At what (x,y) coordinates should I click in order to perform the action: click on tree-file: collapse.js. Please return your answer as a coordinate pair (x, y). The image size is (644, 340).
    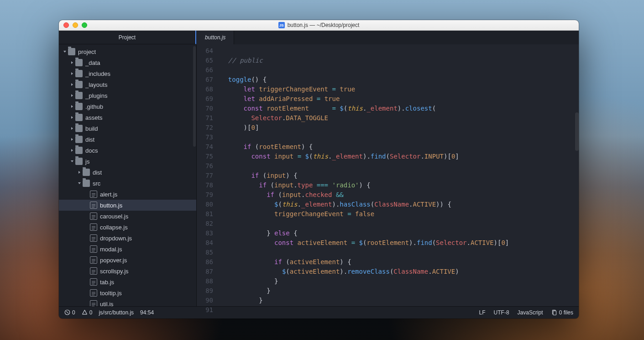
    Looking at the image, I should click on (128, 227).